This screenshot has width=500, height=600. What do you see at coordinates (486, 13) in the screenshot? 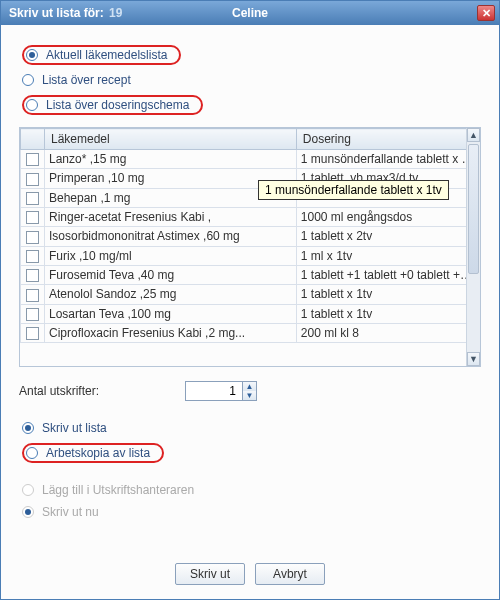
I see `close-button: ✕` at bounding box center [486, 13].